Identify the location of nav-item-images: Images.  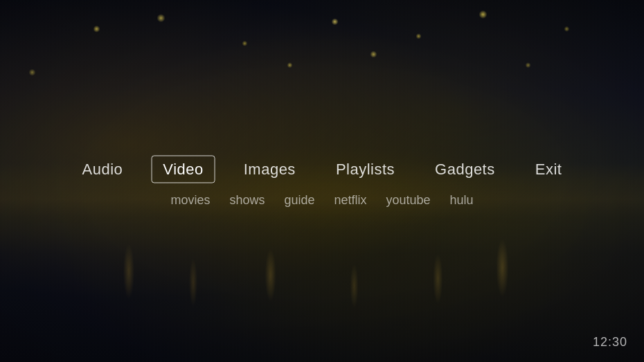
(270, 169).